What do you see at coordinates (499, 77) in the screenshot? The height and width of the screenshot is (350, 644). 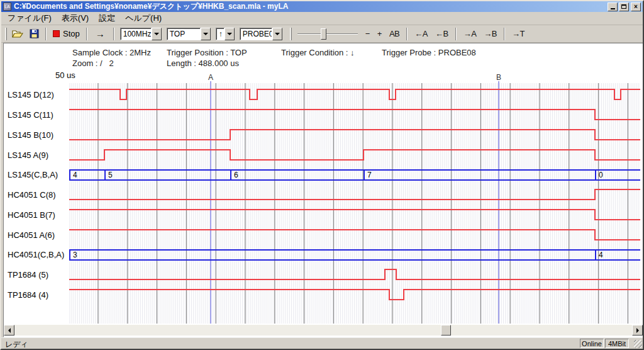 I see `svg-text: B` at bounding box center [499, 77].